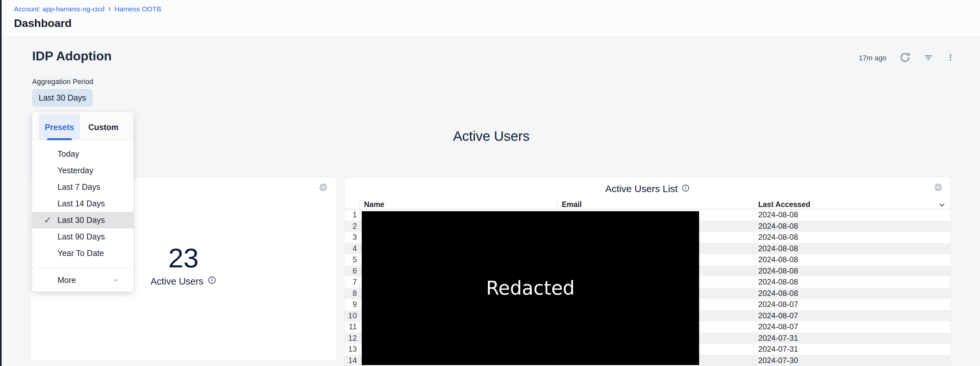  I want to click on period-option: ✓ Today, so click(83, 154).